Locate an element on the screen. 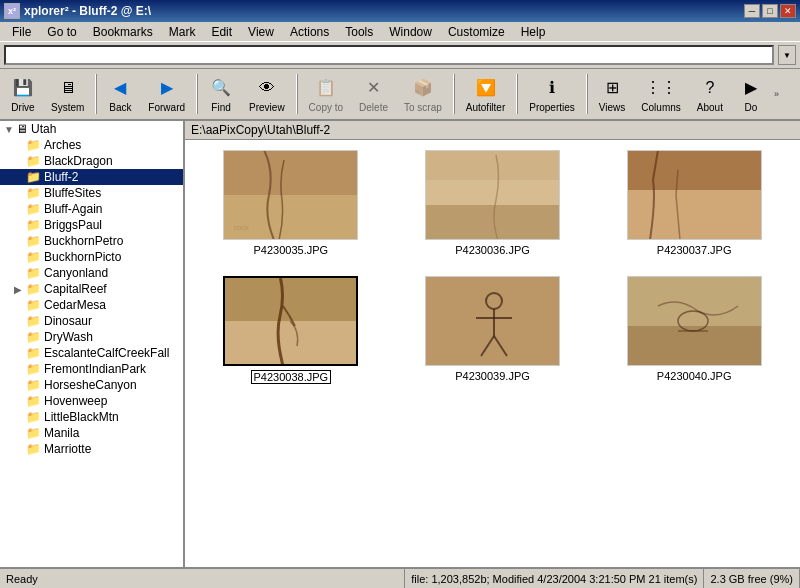 The image size is (800, 588). tree-item-label: Canyonland is located at coordinates (76, 273).